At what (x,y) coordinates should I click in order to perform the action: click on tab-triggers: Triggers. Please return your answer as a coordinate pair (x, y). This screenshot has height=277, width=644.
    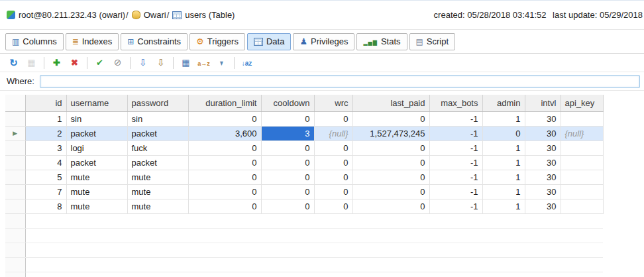
    Looking at the image, I should click on (217, 42).